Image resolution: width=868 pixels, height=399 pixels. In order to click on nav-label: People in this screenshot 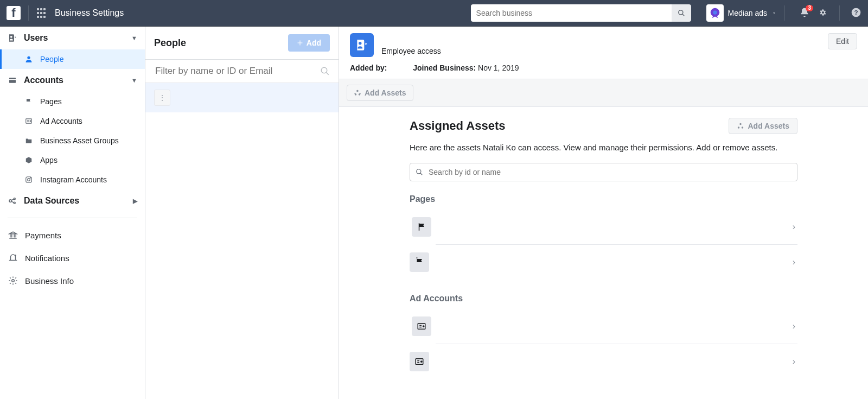, I will do `click(52, 59)`.